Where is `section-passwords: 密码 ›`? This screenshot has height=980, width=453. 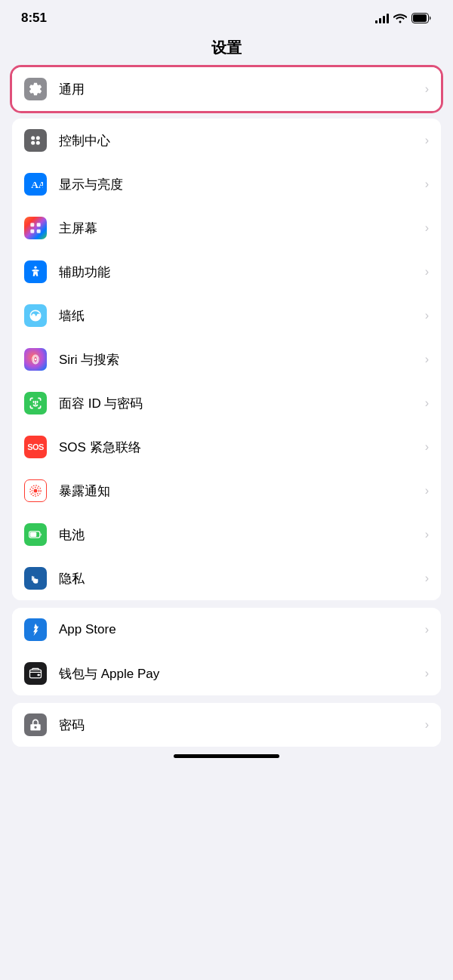 section-passwords: 密码 › is located at coordinates (226, 725).